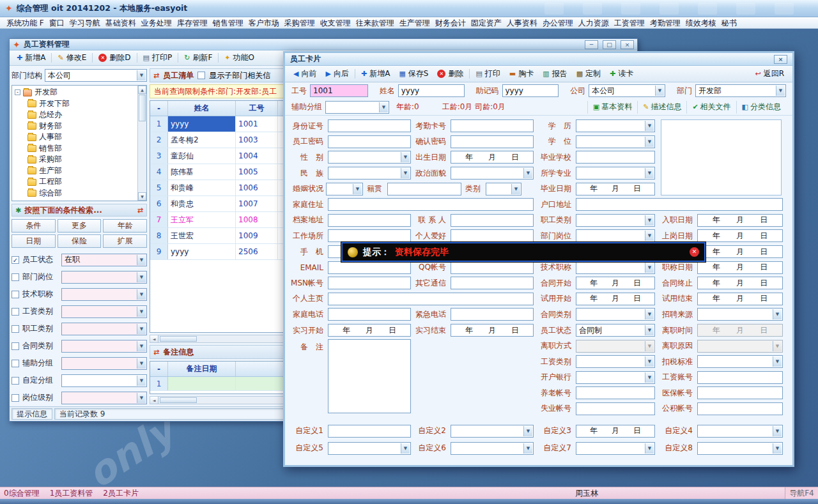 This screenshot has height=504, width=818. What do you see at coordinates (57, 23) in the screenshot?
I see `menu-item: 窗口` at bounding box center [57, 23].